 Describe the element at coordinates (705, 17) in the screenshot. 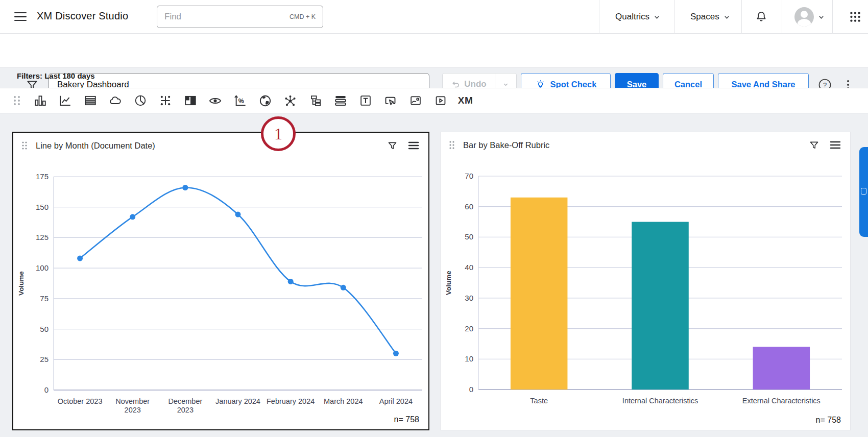

I see `spaces-label: Spaces` at that location.